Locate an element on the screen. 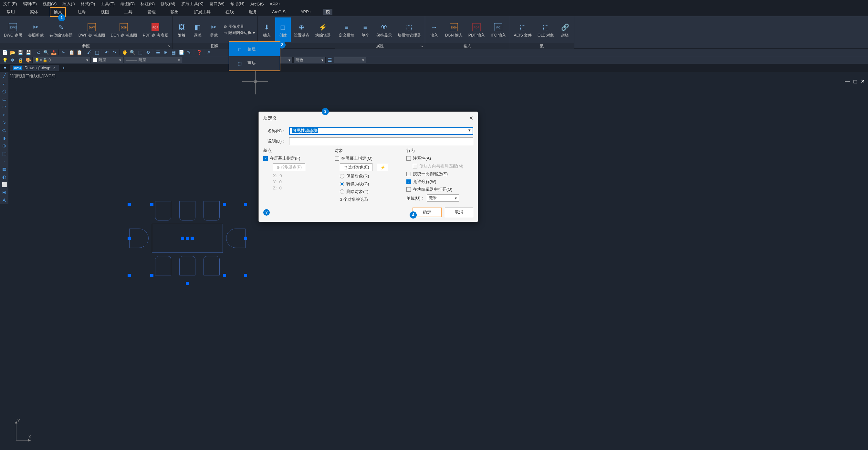 This screenshot has width=868, height=450. pan-icon: ✋ is located at coordinates (125, 53).